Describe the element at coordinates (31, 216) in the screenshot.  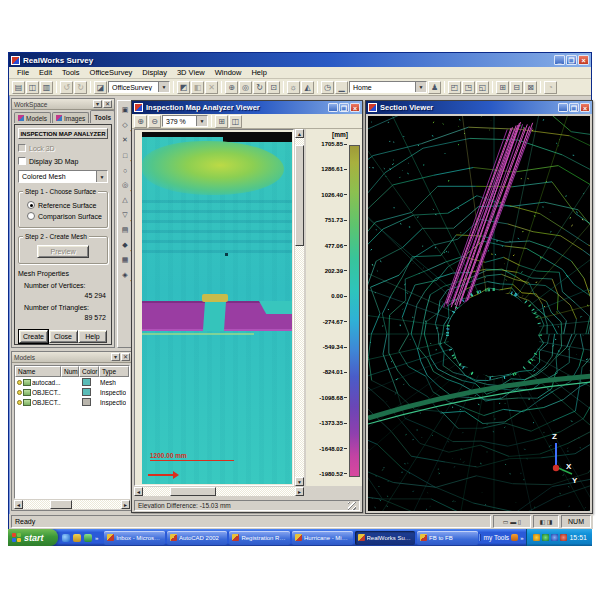
I see `comparison-surface-radio` at that location.